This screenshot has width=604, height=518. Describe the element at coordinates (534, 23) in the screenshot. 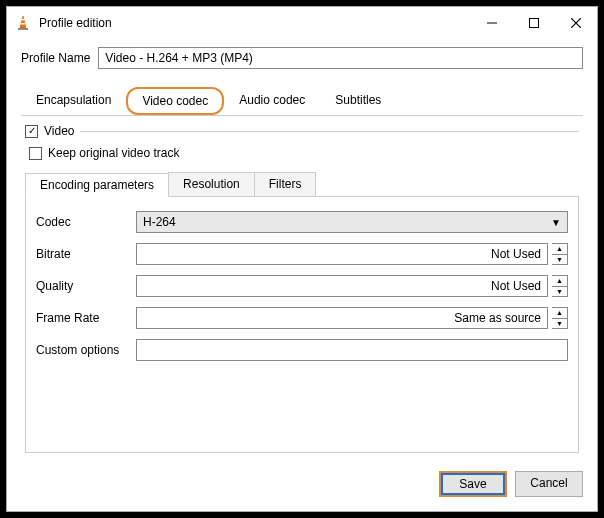

I see `window-buttons` at that location.